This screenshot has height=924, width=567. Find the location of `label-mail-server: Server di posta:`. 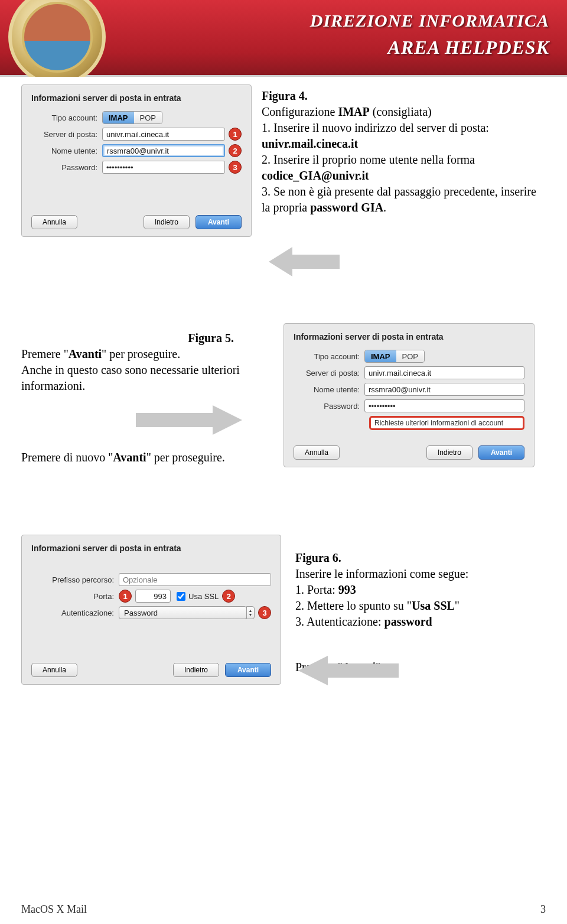

label-mail-server: Server di posta: is located at coordinates (67, 135).